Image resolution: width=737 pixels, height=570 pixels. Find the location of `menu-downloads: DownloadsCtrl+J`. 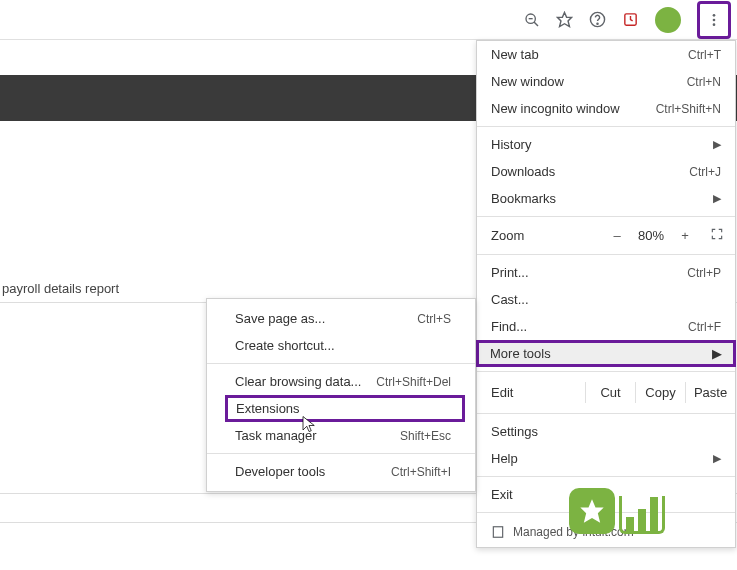

menu-downloads: DownloadsCtrl+J is located at coordinates (606, 172).